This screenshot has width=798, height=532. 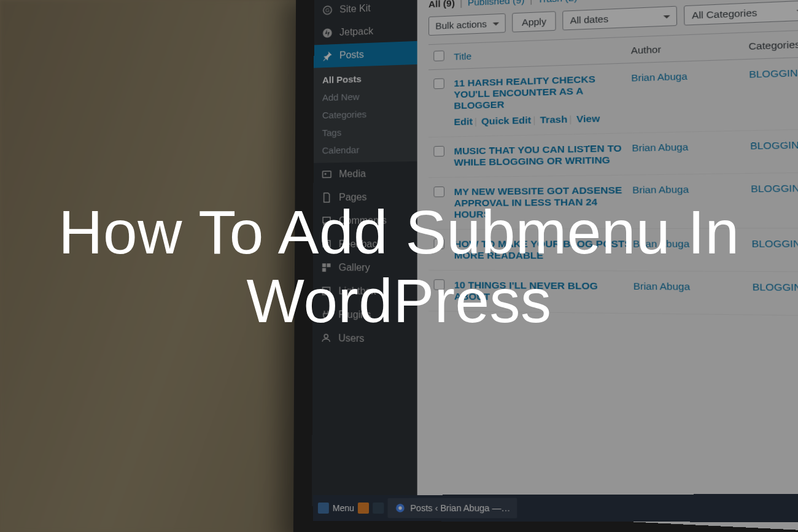 I want to click on column-title: Title, so click(x=543, y=53).